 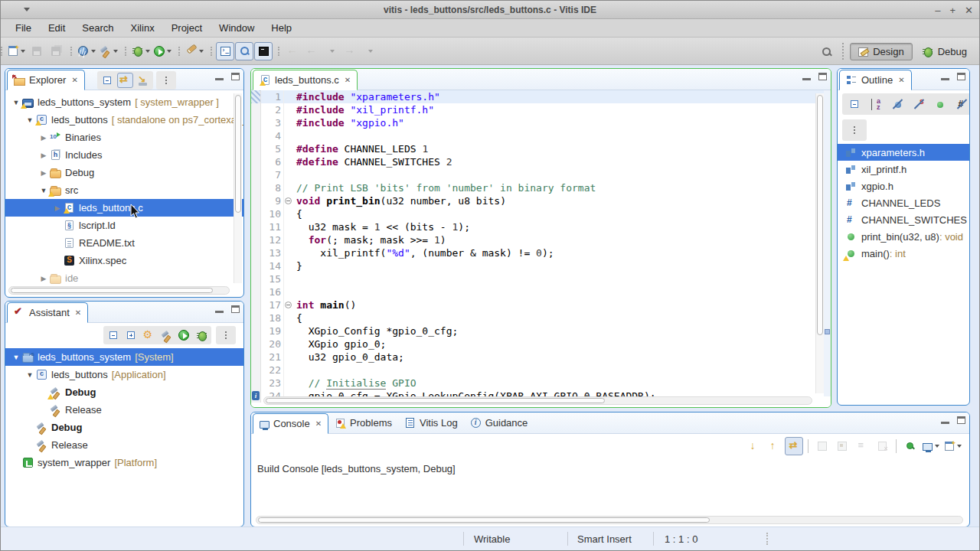 I want to click on outline-item-xparameters-h: xparameters.h, so click(x=903, y=152).